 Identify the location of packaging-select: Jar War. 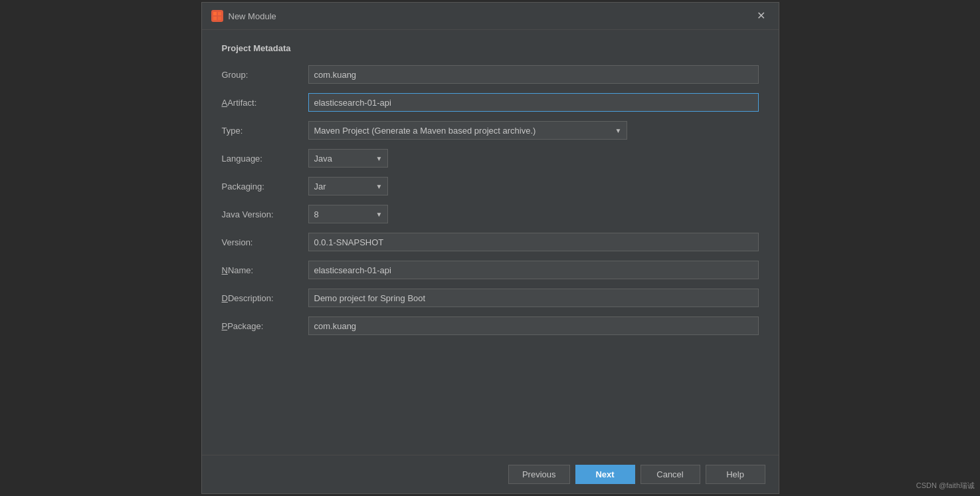
(348, 186).